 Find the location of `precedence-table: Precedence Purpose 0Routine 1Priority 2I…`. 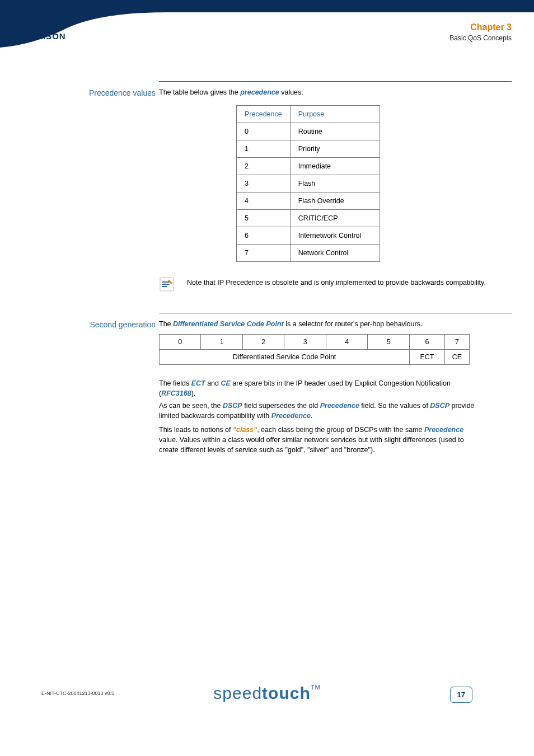

precedence-table: Precedence Purpose 0Routine 1Priority 2I… is located at coordinates (308, 184).